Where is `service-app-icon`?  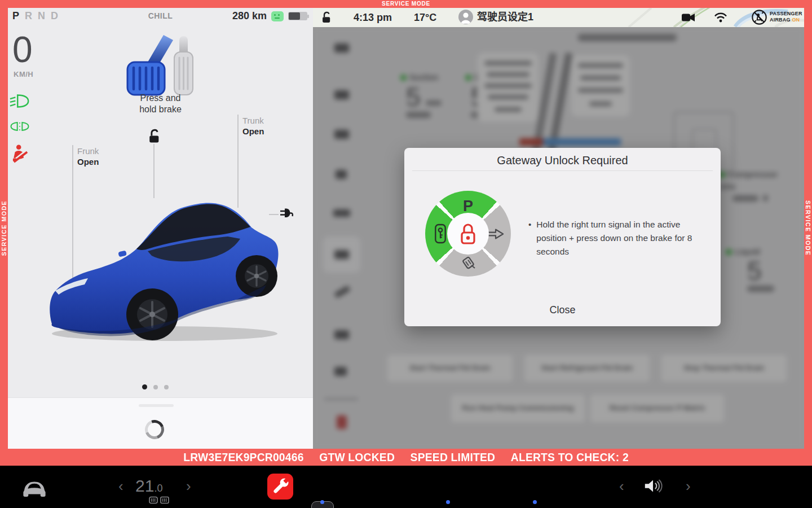
service-app-icon is located at coordinates (280, 487).